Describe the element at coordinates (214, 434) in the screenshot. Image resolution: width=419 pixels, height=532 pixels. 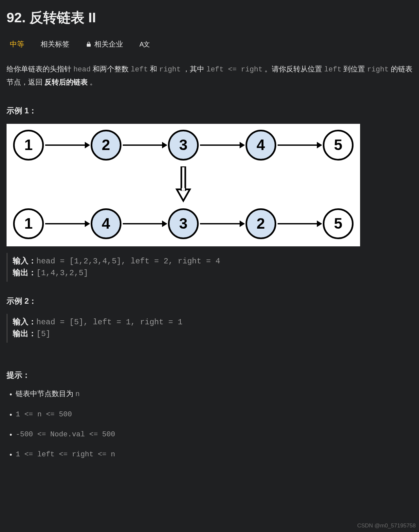
I see `hint-item: -500 <= Node.val <= 500` at that location.